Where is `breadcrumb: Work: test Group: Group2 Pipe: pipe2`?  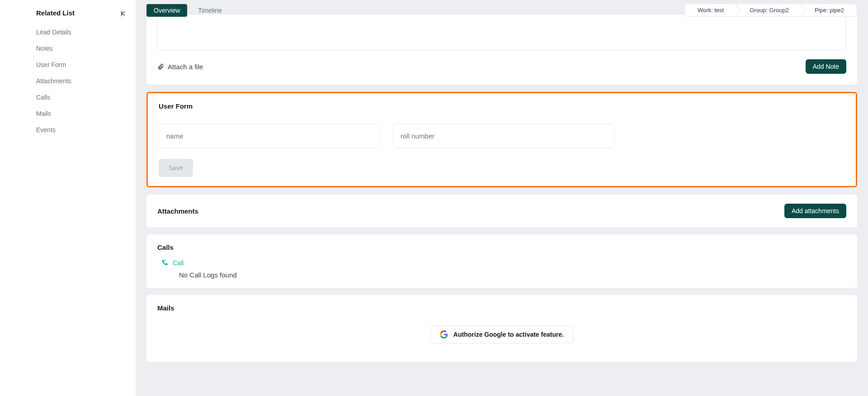 breadcrumb: Work: test Group: Group2 Pipe: pipe2 is located at coordinates (771, 10).